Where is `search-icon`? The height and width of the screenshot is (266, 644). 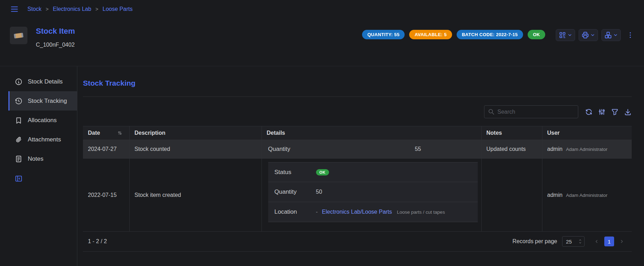
search-icon is located at coordinates (491, 112).